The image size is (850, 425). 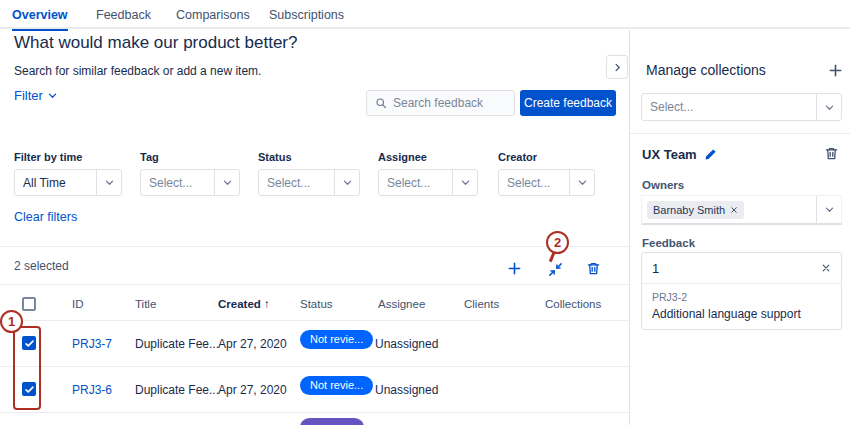 What do you see at coordinates (555, 269) in the screenshot?
I see `merge-feedback-button` at bounding box center [555, 269].